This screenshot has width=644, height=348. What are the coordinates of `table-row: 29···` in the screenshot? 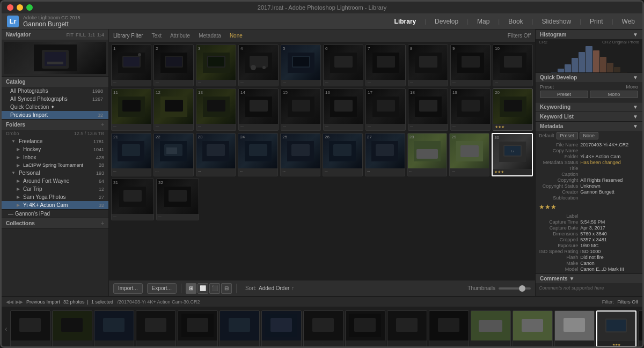 It's located at (469, 154).